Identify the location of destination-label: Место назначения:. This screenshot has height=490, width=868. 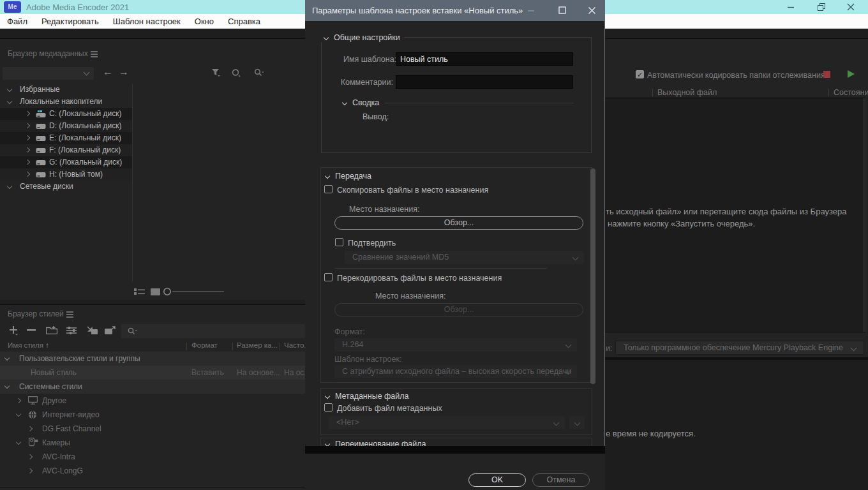
(384, 209).